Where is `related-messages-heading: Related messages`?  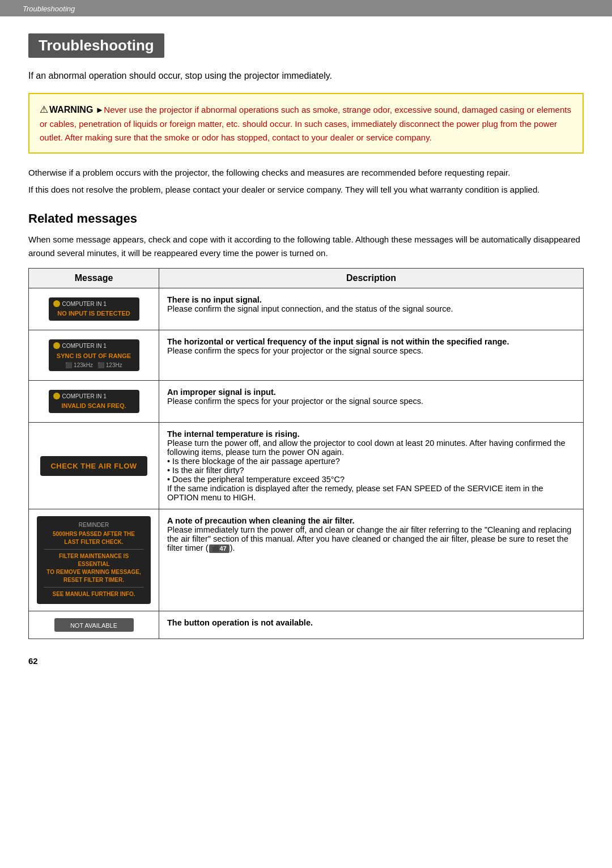
related-messages-heading: Related messages is located at coordinates (306, 219).